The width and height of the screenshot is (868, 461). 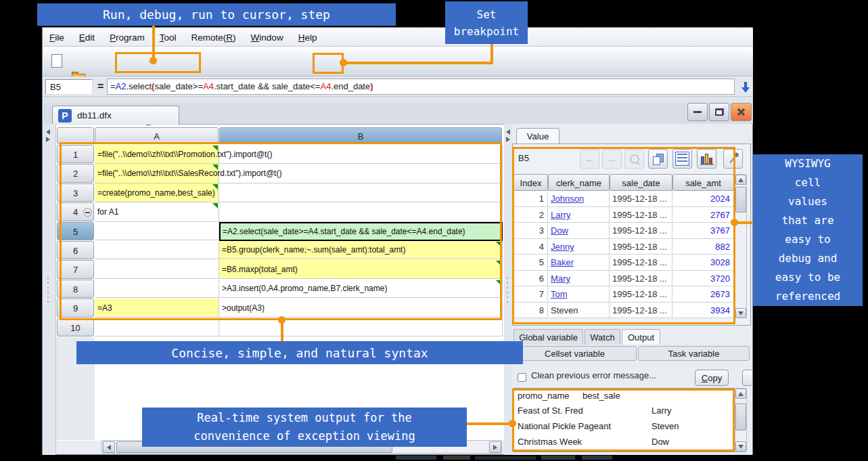 What do you see at coordinates (216, 15) in the screenshot?
I see `callout-run-debug: Run, debug, run to cursor, step` at bounding box center [216, 15].